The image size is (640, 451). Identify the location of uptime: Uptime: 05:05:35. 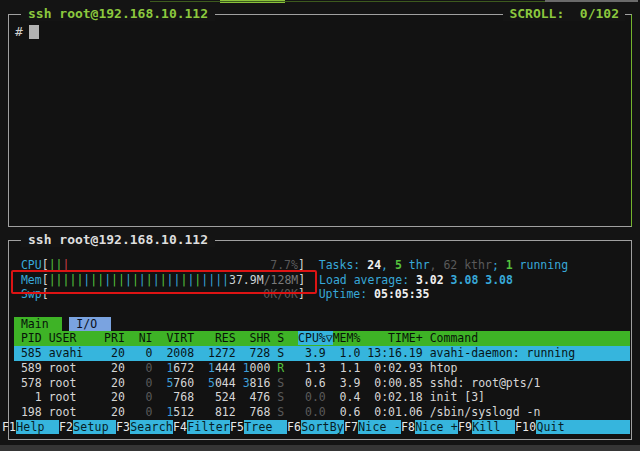
(374, 294).